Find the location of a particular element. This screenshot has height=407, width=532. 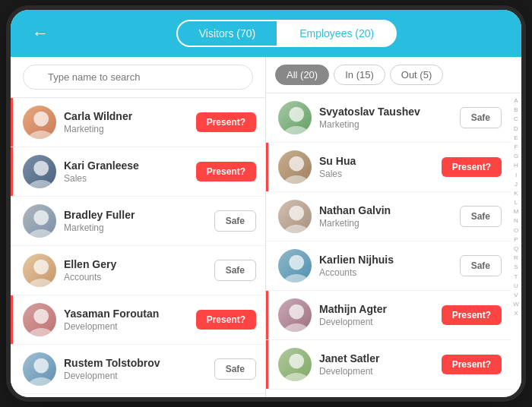

alpha-t: T is located at coordinates (517, 276).